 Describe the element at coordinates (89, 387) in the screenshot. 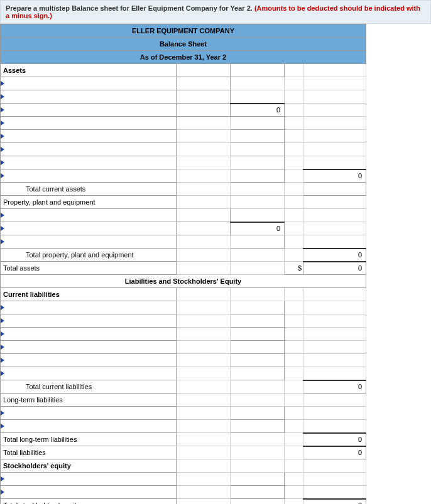

I see `total-cur-liab-label: Total current liabilities` at that location.